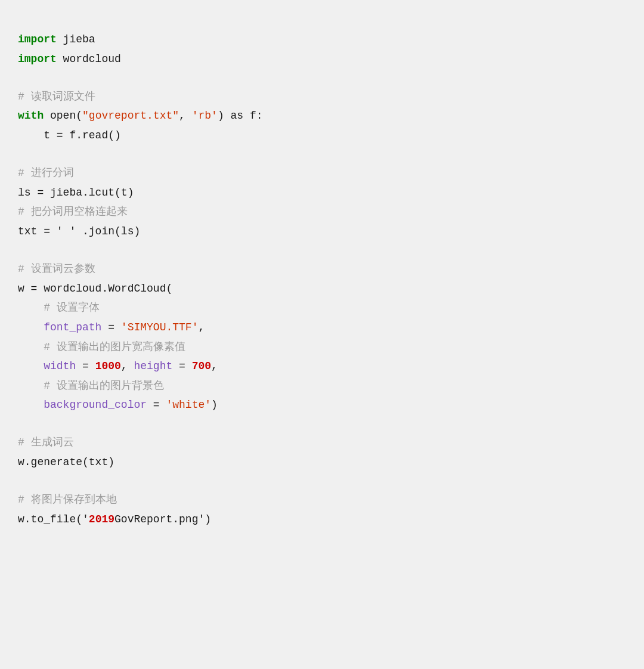 This screenshot has width=644, height=669. What do you see at coordinates (54, 519) in the screenshot?
I see `code-to-file: w.to_file('` at bounding box center [54, 519].